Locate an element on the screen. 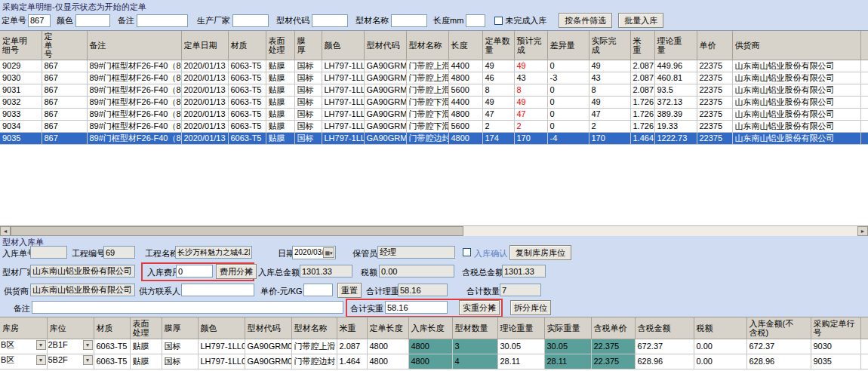 The width and height of the screenshot is (868, 371). contact-input is located at coordinates (217, 290).